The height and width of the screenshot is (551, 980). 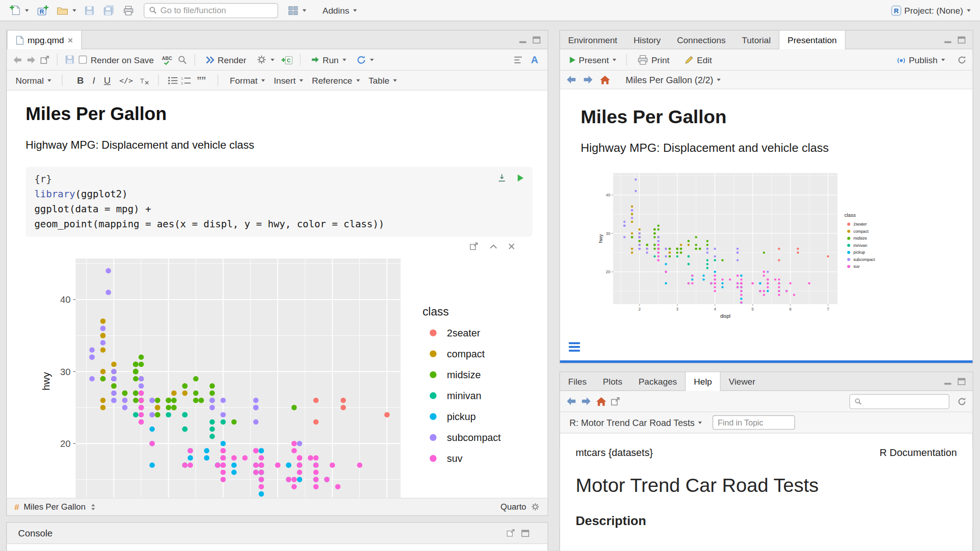 I want to click on output-popout-icon, so click(x=474, y=246).